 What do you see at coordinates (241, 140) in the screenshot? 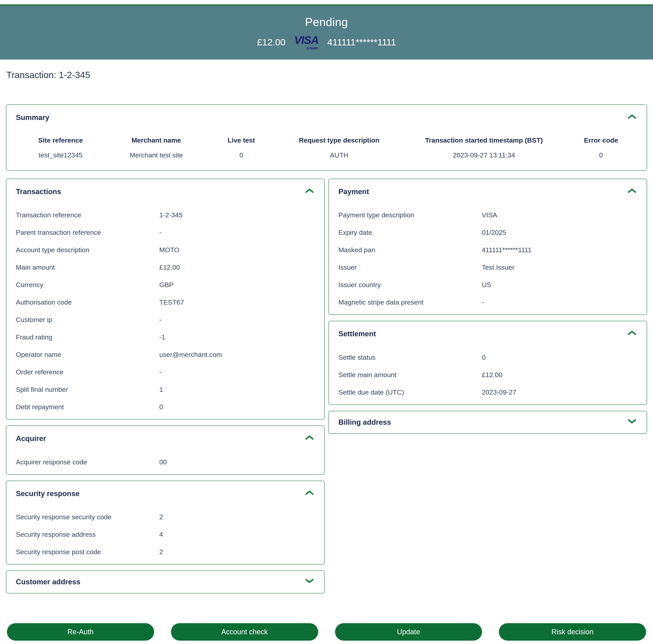
I see `column-header: Live test` at bounding box center [241, 140].